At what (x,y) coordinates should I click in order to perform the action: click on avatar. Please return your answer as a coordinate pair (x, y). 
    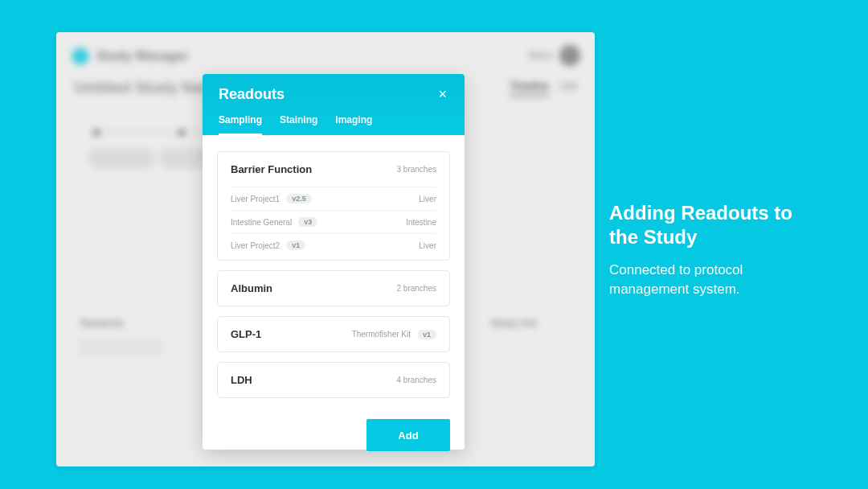
    Looking at the image, I should click on (570, 55).